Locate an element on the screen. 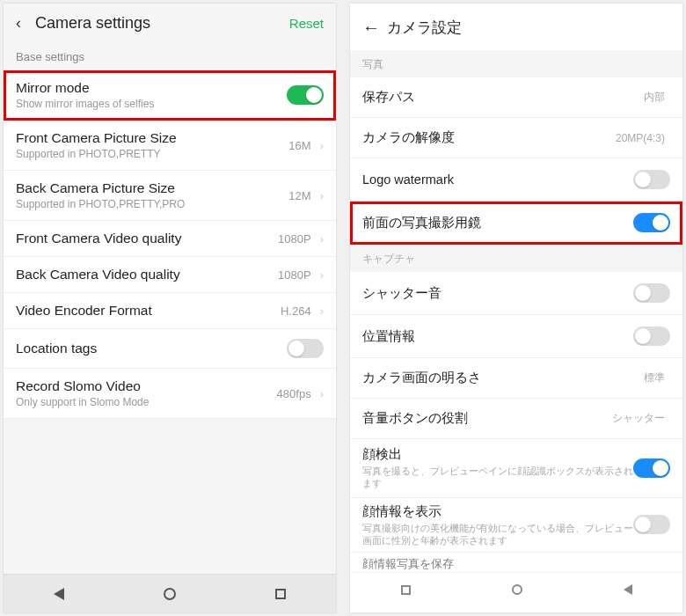 This screenshot has width=686, height=616. row-value: H.264 is located at coordinates (296, 312).